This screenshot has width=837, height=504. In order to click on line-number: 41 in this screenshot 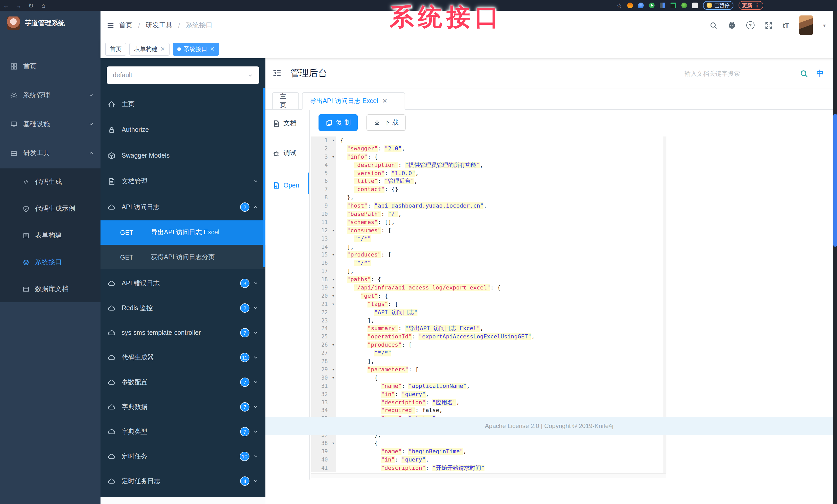, I will do `click(323, 468)`.